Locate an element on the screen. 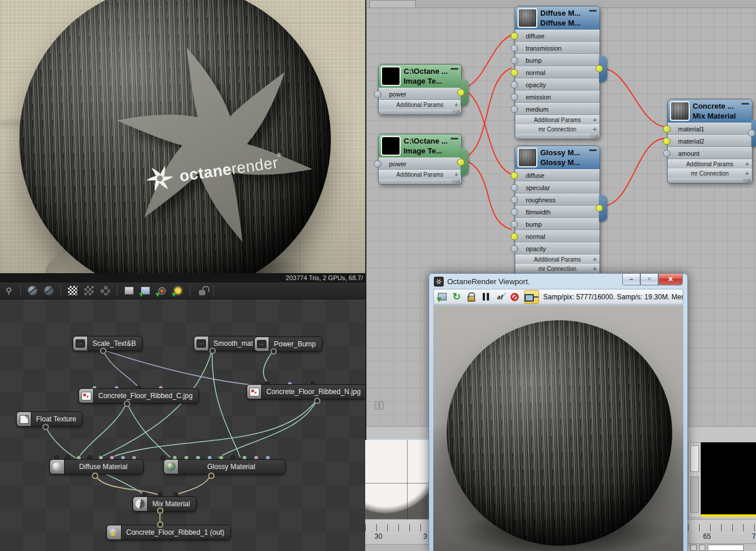 Image resolution: width=756 pixels, height=551 pixels. checker-medium-icon is located at coordinates (89, 291).